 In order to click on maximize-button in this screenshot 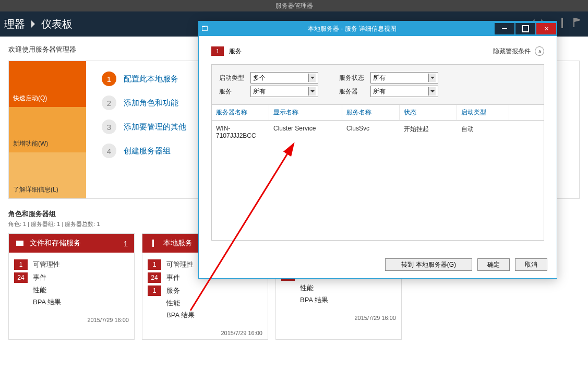, I will do `click(525, 29)`.